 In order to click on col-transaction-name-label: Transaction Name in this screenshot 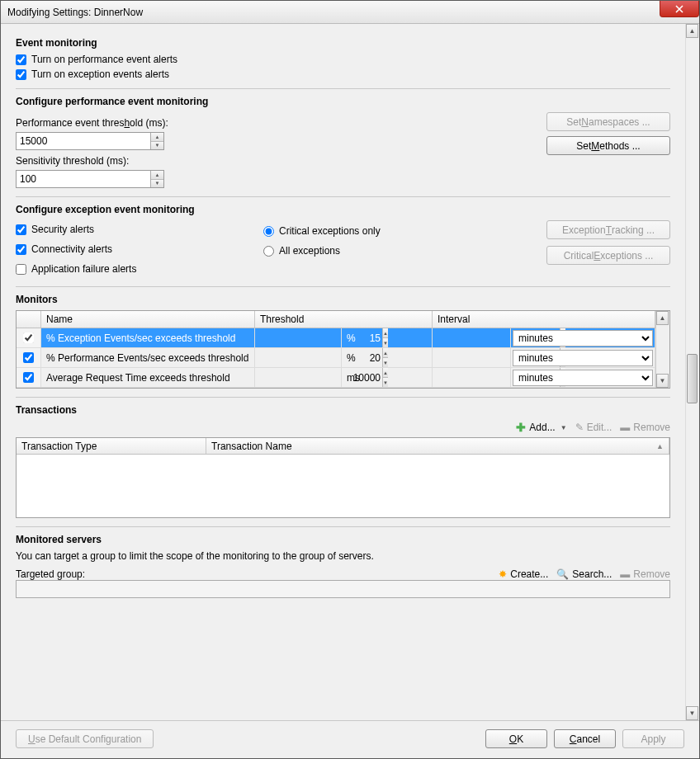, I will do `click(252, 446)`.